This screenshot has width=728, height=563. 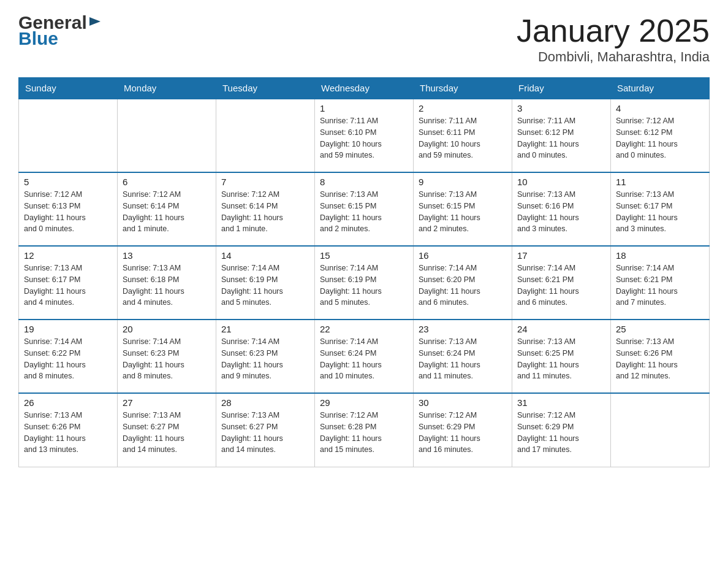 I want to click on logo-arrow-icon, so click(x=95, y=21).